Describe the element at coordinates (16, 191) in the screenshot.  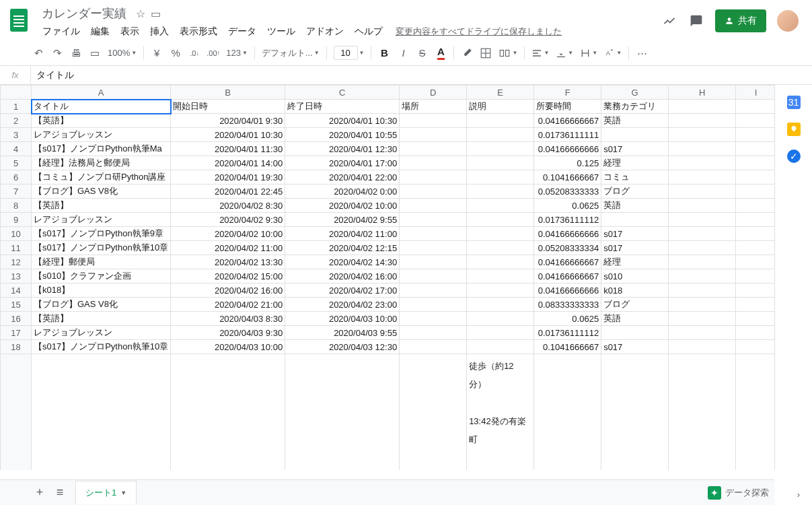
I see `row-header-7: 7` at that location.